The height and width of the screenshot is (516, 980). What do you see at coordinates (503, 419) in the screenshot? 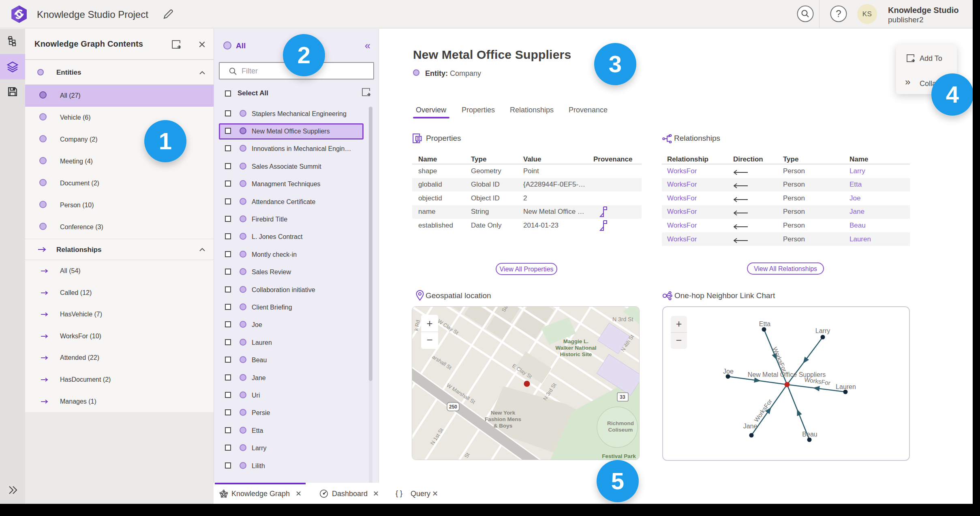
I see `svg-text: Fashion Mens` at bounding box center [503, 419].